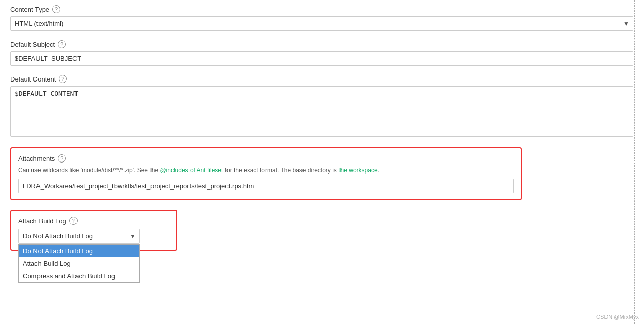  Describe the element at coordinates (32, 45) in the screenshot. I see `default-subject-label: Default Subject` at that location.